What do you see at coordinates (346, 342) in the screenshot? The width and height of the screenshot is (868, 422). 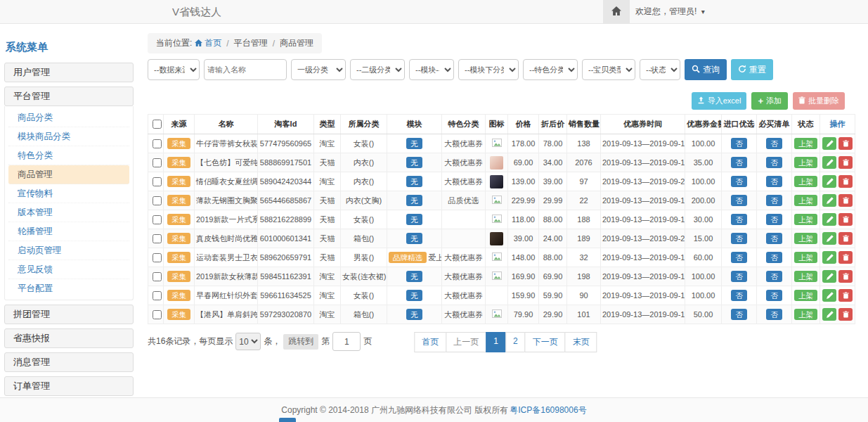 I see `jump-page-input` at bounding box center [346, 342].